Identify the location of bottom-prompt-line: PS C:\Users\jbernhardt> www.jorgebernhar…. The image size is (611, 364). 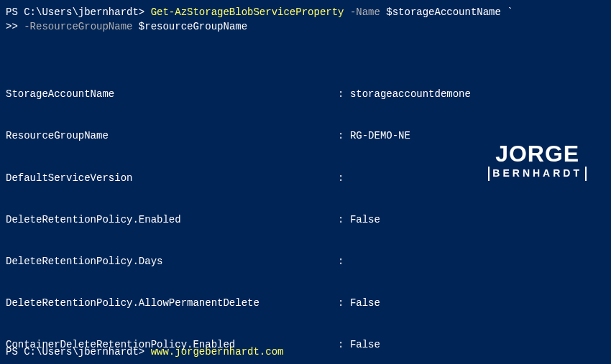
(144, 353).